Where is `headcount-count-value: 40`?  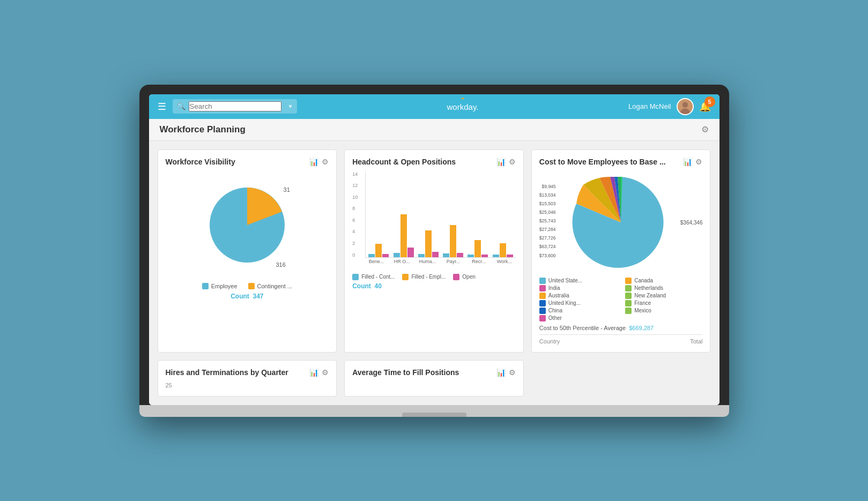
headcount-count-value: 40 is located at coordinates (377, 286).